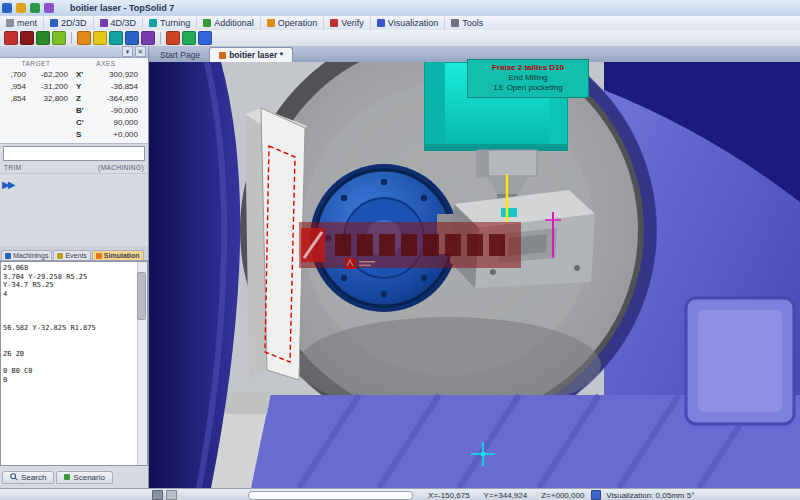 This screenshot has width=800, height=500. What do you see at coordinates (116, 38) in the screenshot?
I see `probe-tool-icon` at bounding box center [116, 38].